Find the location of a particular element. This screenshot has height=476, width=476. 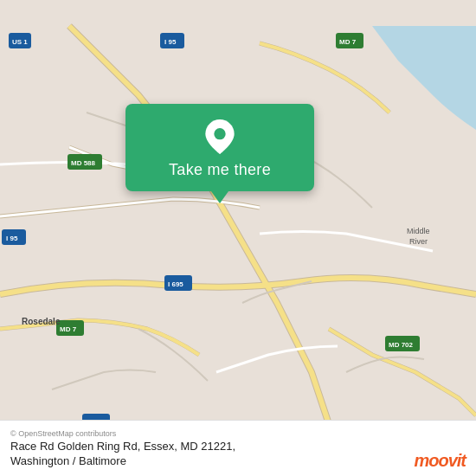

svg-text: MD 588 is located at coordinates (83, 163).